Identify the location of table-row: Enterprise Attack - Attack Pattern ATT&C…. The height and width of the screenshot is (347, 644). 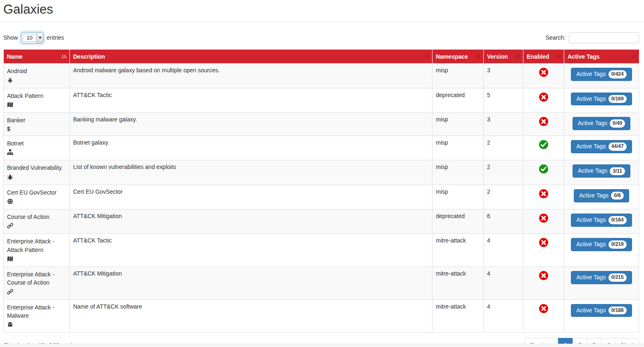
(321, 250).